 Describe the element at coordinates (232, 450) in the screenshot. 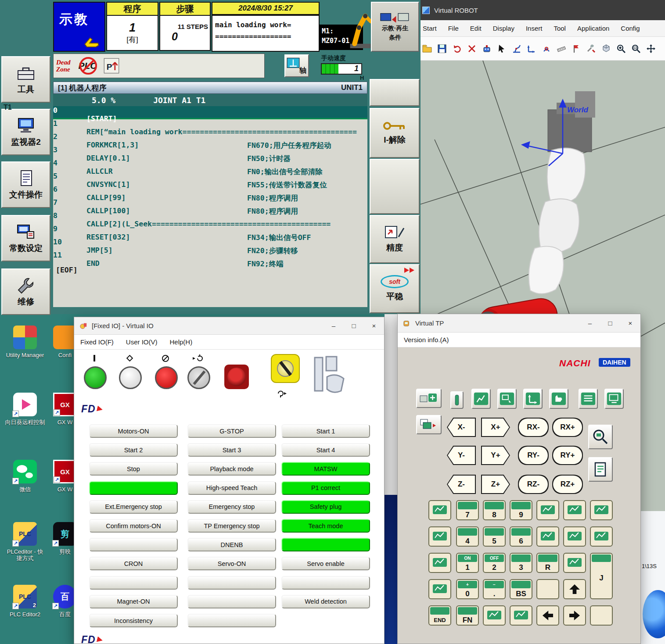

I see `io-button-start-3: Start 3` at that location.